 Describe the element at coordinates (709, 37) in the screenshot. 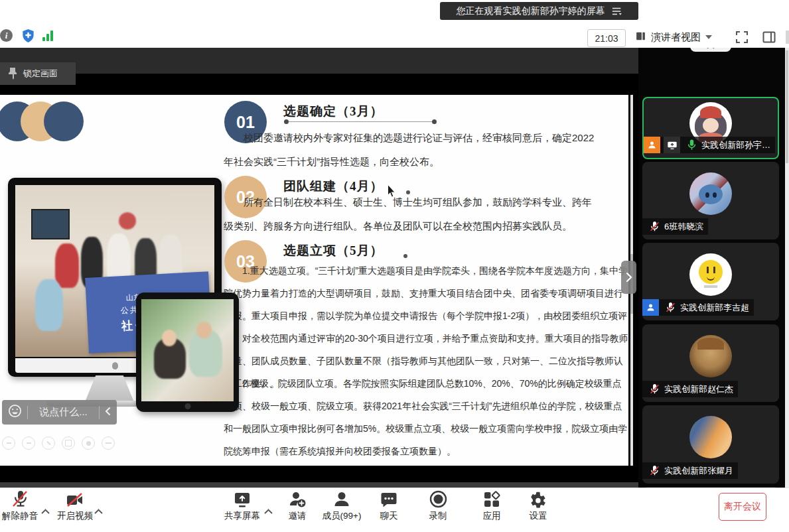

I see `chevron-down-icon` at that location.